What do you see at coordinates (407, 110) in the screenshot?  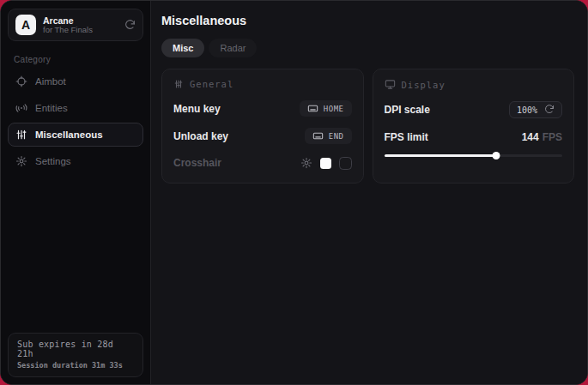 I see `dpi-scale-label: DPI scale` at bounding box center [407, 110].